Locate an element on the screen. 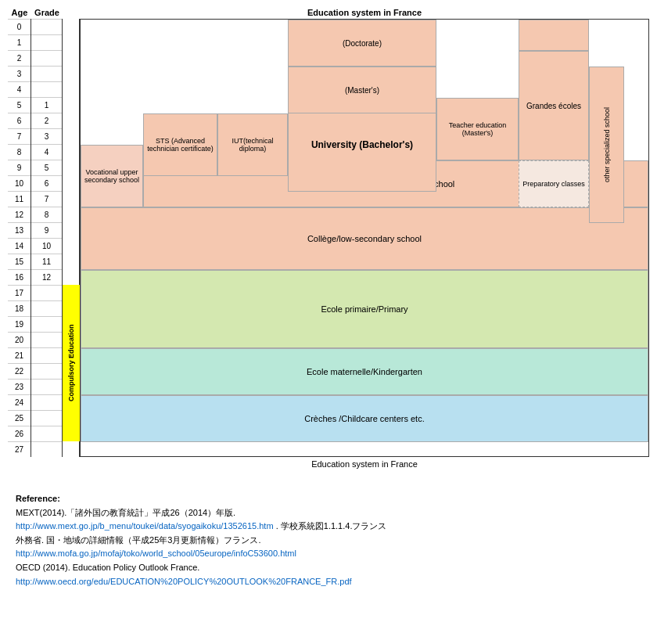  bottom-title: Education system in France is located at coordinates (364, 463).